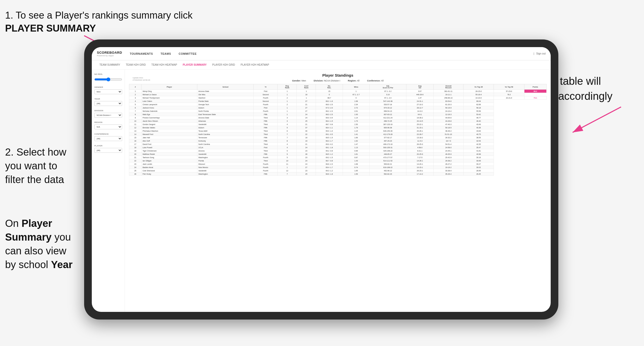 Image resolution: width=644 pixels, height=346 pixels. I want to click on col-adj-score: Adj.Score to Par, so click(388, 87).